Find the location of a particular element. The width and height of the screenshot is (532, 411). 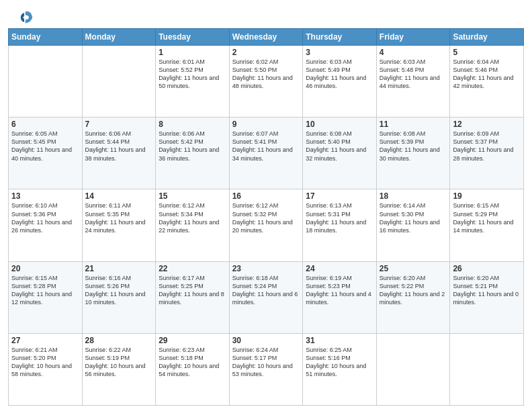

calendar-cell: 3Sunrise: 6:03 AMSunset: 5:49 PMDaylight… is located at coordinates (340, 82).